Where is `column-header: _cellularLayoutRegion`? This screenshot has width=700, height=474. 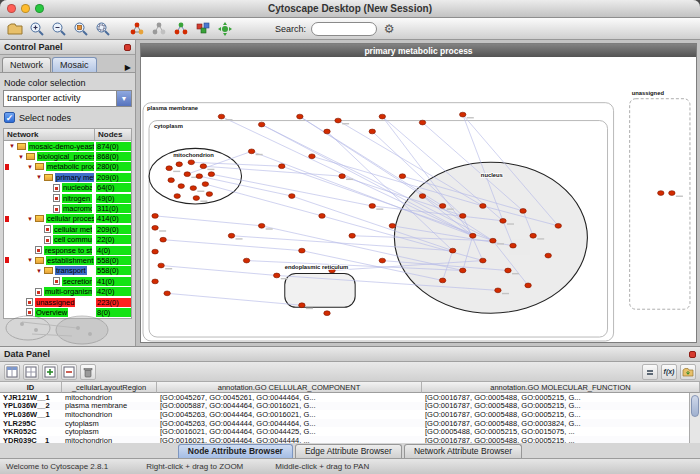
column-header: _cellularLayoutRegion is located at coordinates (110, 388).